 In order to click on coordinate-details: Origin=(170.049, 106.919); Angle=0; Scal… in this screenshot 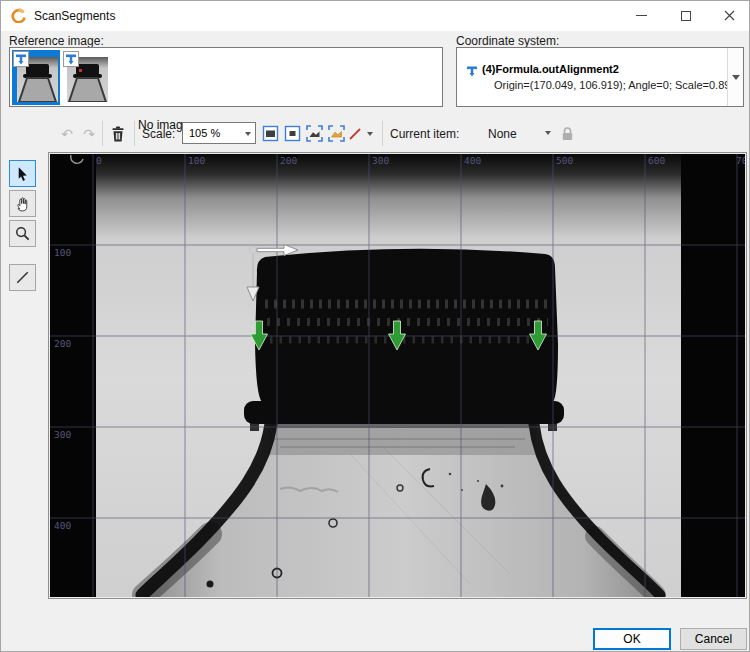, I will do `click(616, 85)`.